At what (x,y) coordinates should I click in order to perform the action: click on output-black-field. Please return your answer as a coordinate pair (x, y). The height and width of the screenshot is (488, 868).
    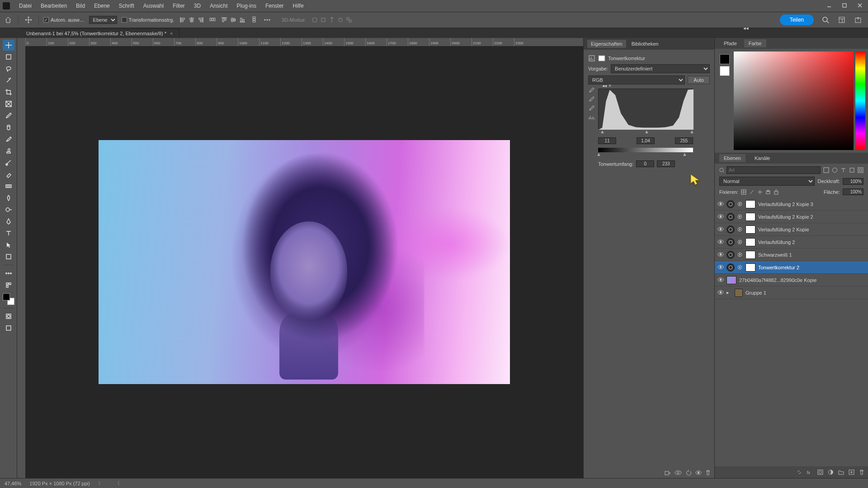
    Looking at the image, I should click on (645, 164).